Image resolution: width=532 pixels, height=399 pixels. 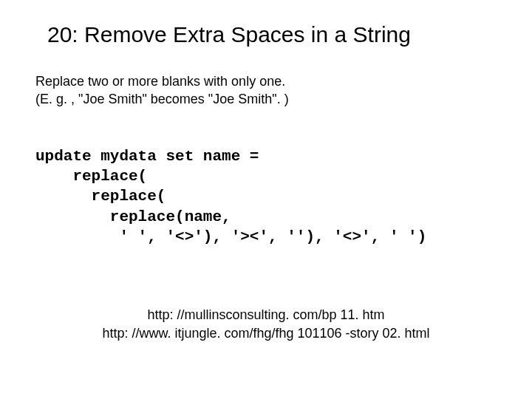 What do you see at coordinates (133, 217) in the screenshot?
I see `code-line-4: replace(name,` at bounding box center [133, 217].